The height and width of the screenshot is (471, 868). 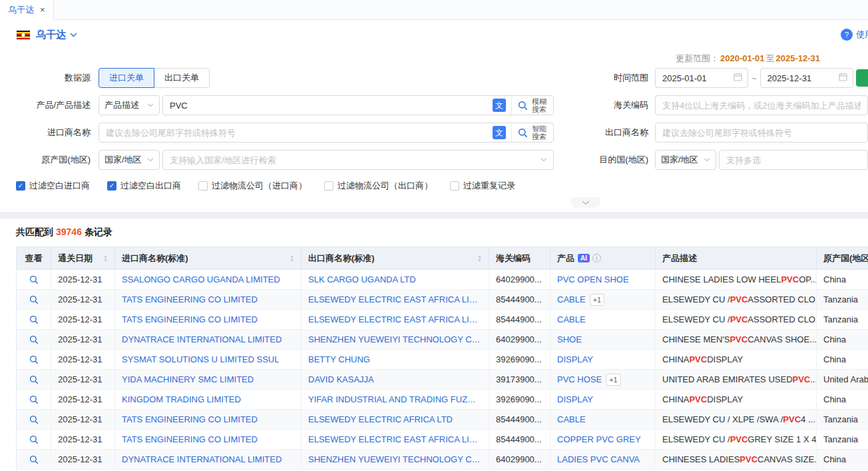 I want to click on product-link: SHOE, so click(x=570, y=340).